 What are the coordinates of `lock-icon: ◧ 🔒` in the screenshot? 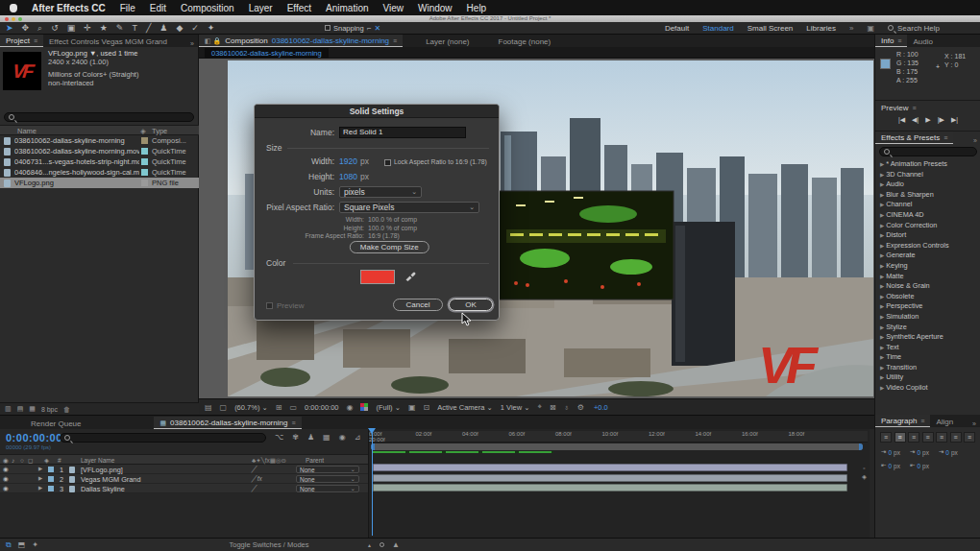 It's located at (213, 41).